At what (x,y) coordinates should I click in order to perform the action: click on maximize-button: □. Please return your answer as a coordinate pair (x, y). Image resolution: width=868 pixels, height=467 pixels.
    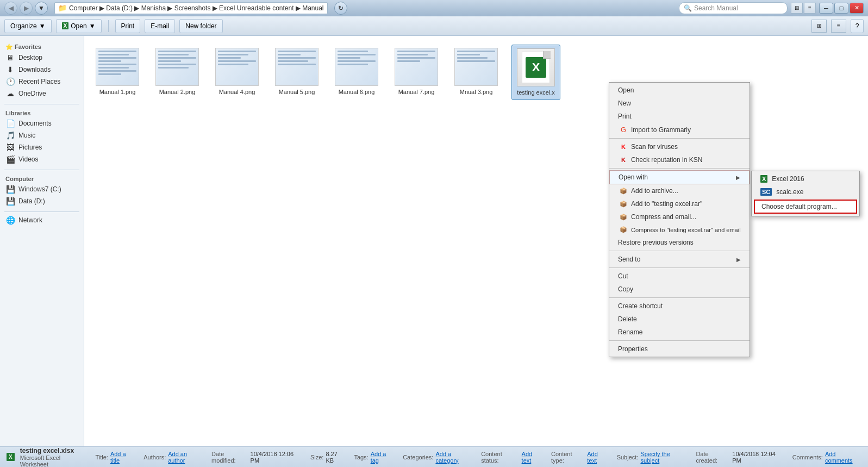
    Looking at the image, I should click on (841, 8).